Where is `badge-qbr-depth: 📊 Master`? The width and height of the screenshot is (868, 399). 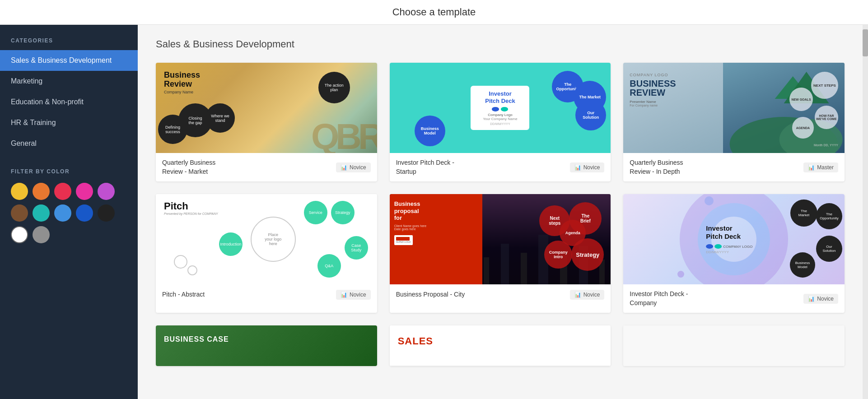 badge-qbr-depth: 📊 Master is located at coordinates (821, 167).